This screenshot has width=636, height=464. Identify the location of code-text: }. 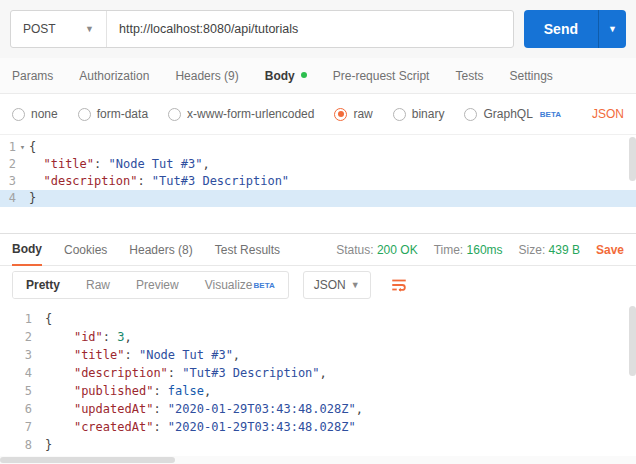
(32, 198).